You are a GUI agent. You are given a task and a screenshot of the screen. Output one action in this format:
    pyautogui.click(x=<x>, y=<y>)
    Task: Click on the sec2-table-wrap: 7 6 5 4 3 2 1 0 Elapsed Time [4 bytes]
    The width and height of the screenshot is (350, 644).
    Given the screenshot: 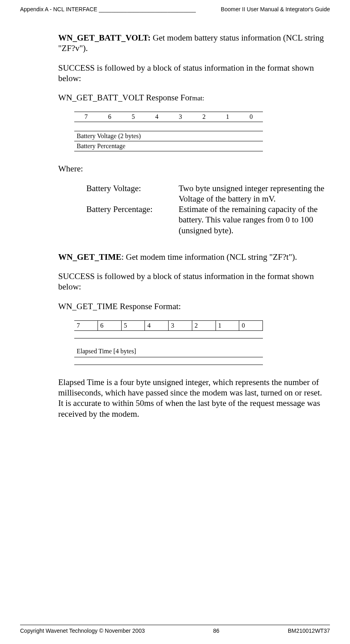 What is the action you would take?
    pyautogui.click(x=201, y=343)
    